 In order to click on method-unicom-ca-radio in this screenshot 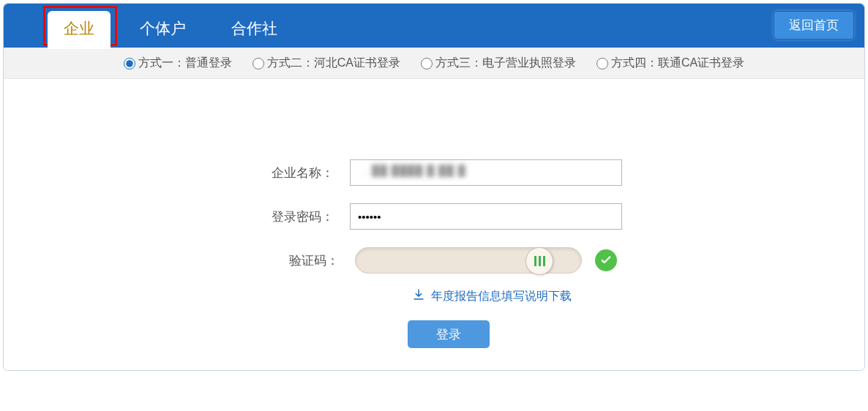, I will do `click(602, 64)`.